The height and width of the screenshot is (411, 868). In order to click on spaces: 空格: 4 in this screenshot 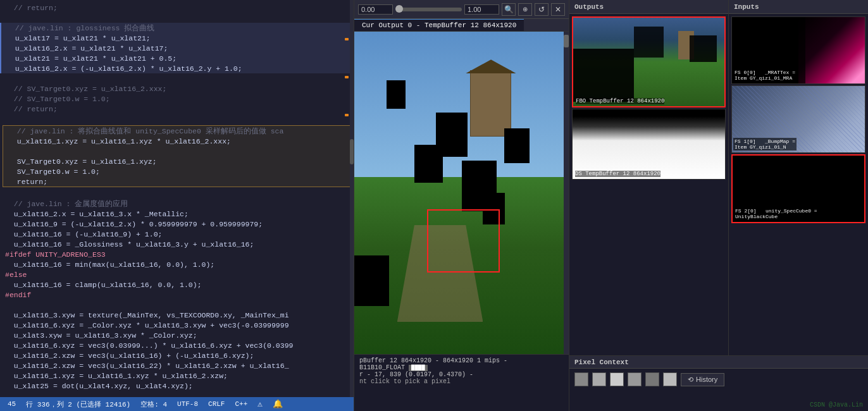, I will do `click(154, 405)`.